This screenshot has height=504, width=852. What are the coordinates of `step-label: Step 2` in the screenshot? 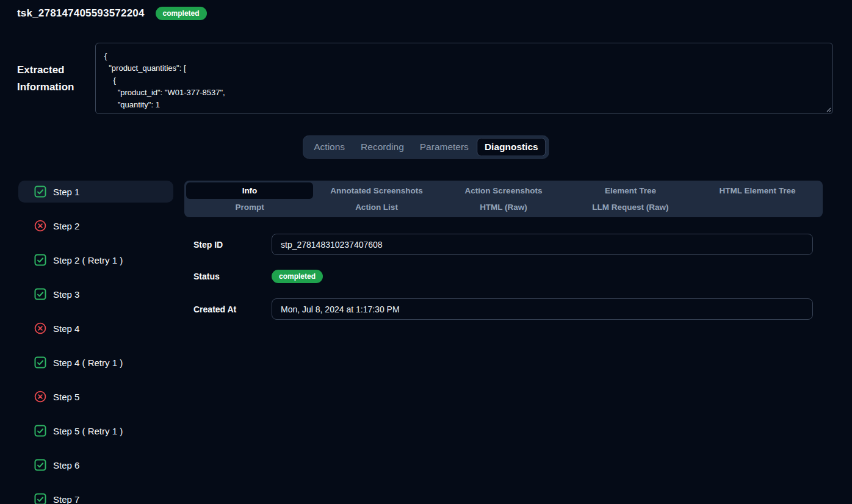 It's located at (66, 226).